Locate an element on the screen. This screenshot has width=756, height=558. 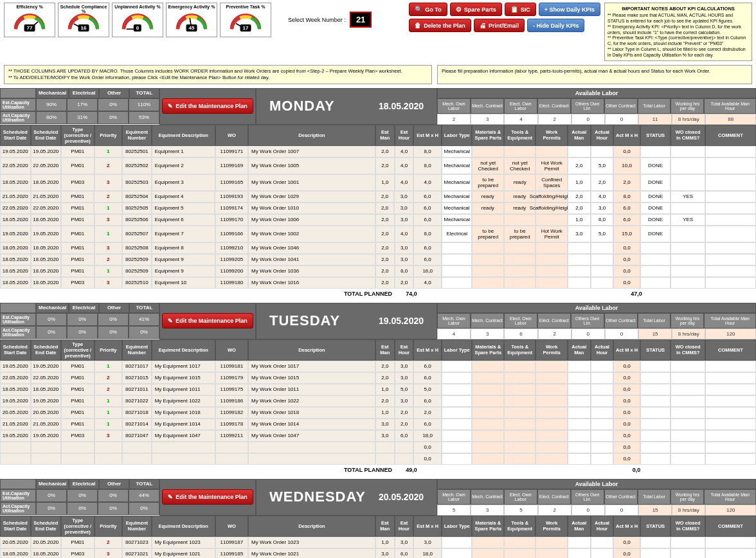
edit-maintenance-plan-button: ✎Edit the Maintenance Plan is located at coordinates (208, 321).